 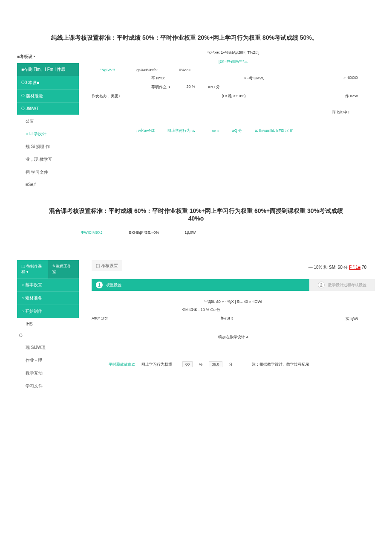 What do you see at coordinates (107, 266) in the screenshot?
I see `breadcrumb-header: ⬚ 考核设置` at bounding box center [107, 266].